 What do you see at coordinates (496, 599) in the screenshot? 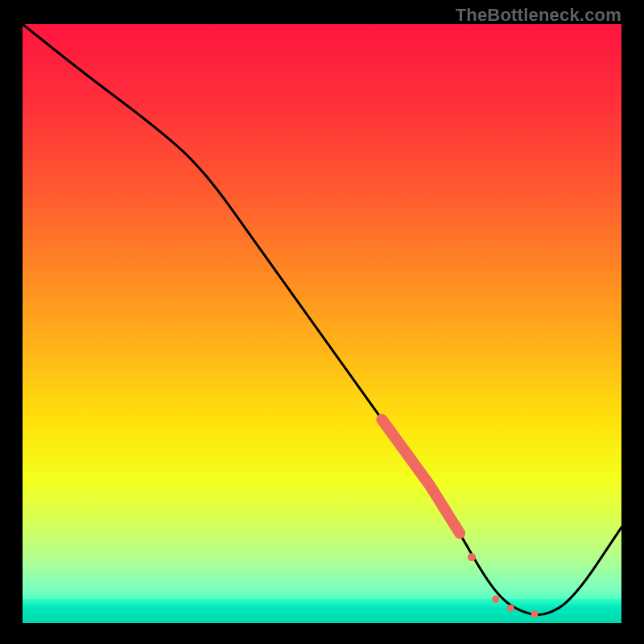
I see `dot-cluster-a` at bounding box center [496, 599].